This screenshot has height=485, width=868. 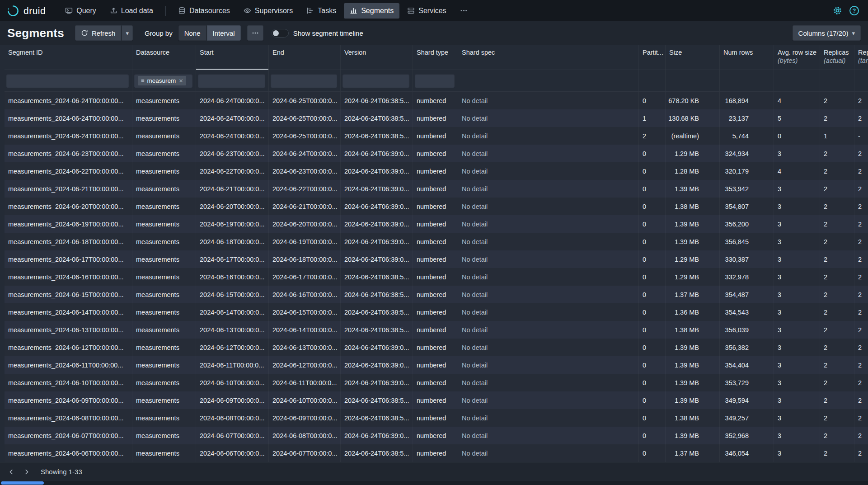 What do you see at coordinates (436, 206) in the screenshot?
I see `table-row: measurements_2024-06-20T00:00:00... meas…` at bounding box center [436, 206].